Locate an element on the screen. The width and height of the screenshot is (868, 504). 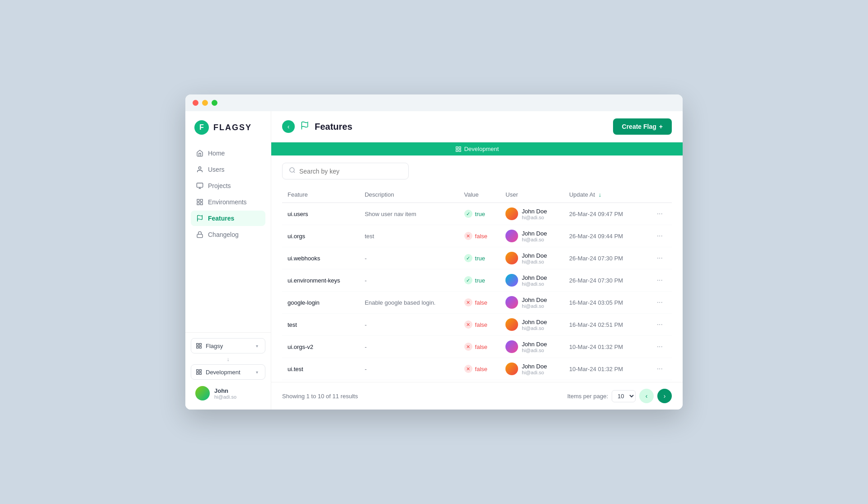
sidebar-item-features: Features is located at coordinates (228, 218).